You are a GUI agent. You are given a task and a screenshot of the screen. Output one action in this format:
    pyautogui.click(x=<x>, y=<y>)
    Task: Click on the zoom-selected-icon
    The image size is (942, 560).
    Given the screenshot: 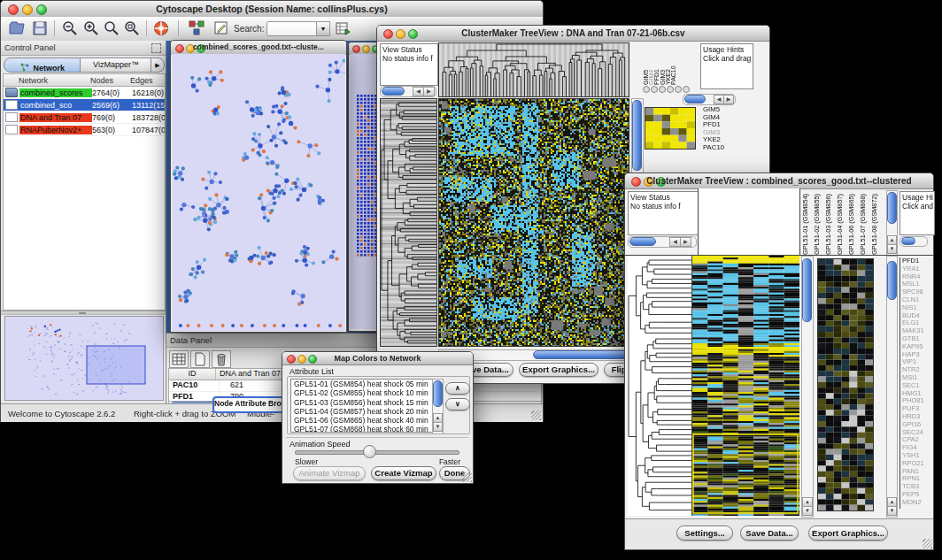 What is the action you would take?
    pyautogui.click(x=132, y=28)
    